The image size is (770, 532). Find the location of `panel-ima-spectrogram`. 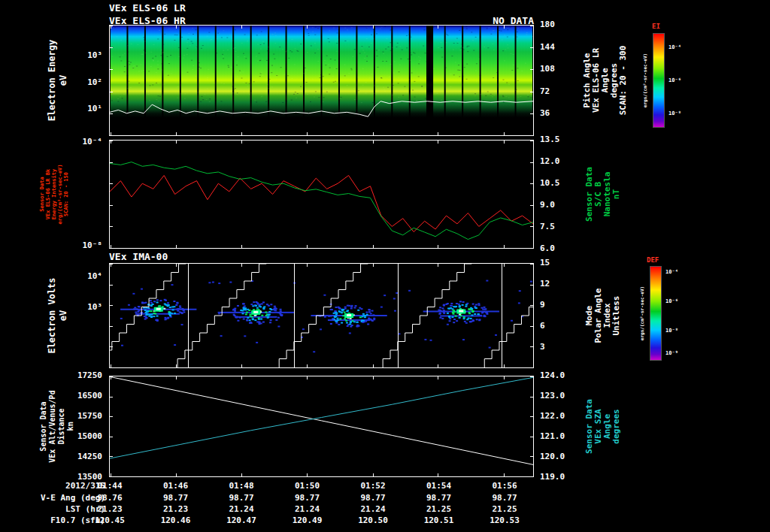

panel-ima-spectrogram is located at coordinates (322, 316).